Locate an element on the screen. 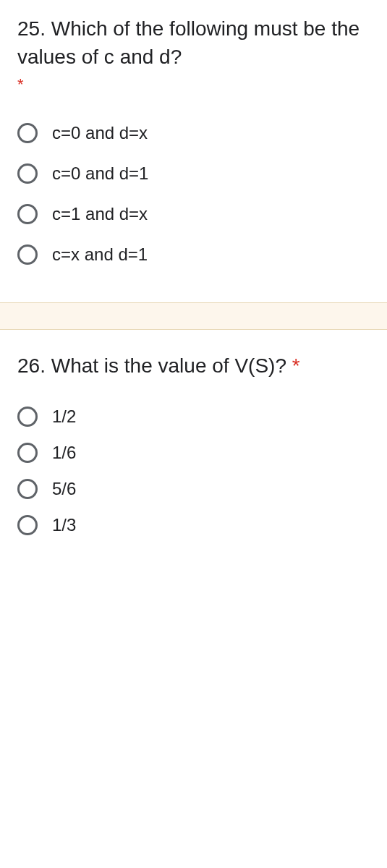  option-label: c=0 and d=1 is located at coordinates (100, 174).